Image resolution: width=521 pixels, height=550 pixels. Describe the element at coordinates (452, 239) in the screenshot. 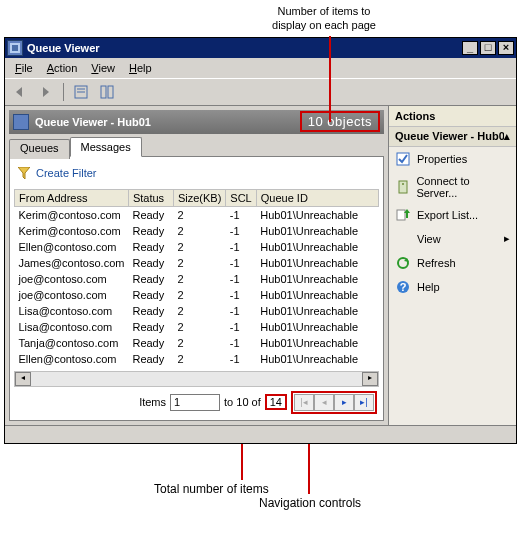

I see `action-view: View ▸` at that location.